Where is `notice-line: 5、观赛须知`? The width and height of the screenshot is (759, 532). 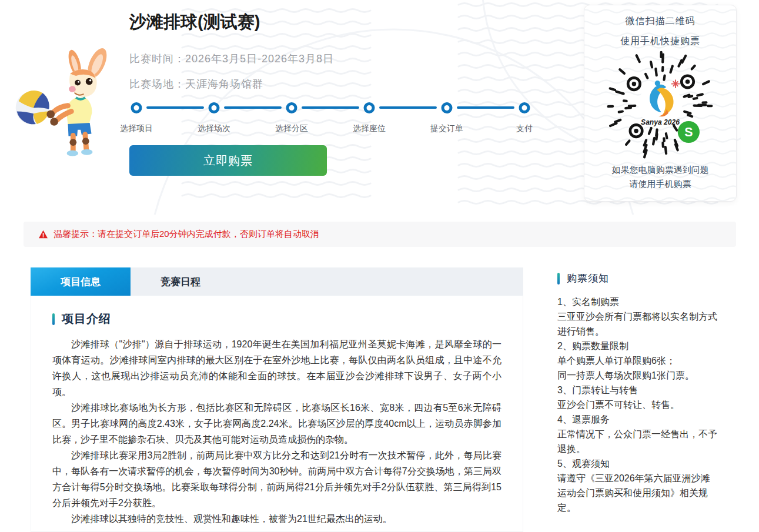 notice-line: 5、观赛须知 is located at coordinates (646, 463).